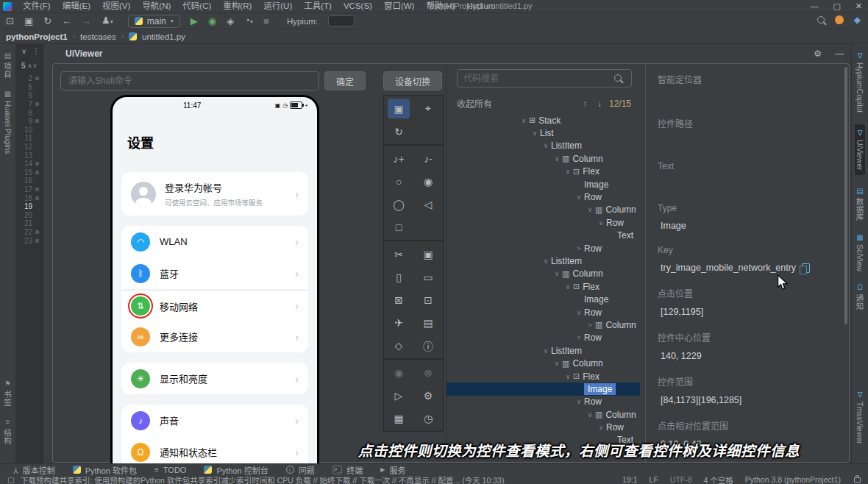 The image size is (868, 484). What do you see at coordinates (399, 277) in the screenshot?
I see `portrait-icon: ▯` at bounding box center [399, 277].